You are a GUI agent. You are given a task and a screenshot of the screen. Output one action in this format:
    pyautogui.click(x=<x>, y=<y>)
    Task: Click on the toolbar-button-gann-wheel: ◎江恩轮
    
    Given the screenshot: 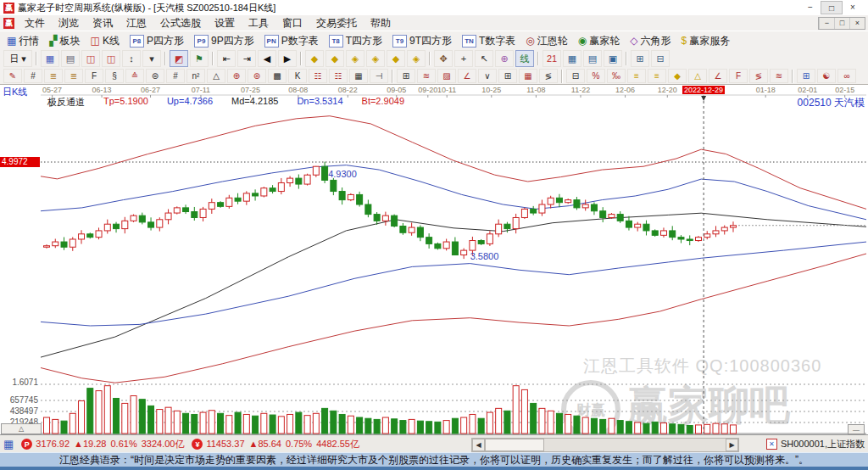 What is the action you would take?
    pyautogui.click(x=546, y=41)
    